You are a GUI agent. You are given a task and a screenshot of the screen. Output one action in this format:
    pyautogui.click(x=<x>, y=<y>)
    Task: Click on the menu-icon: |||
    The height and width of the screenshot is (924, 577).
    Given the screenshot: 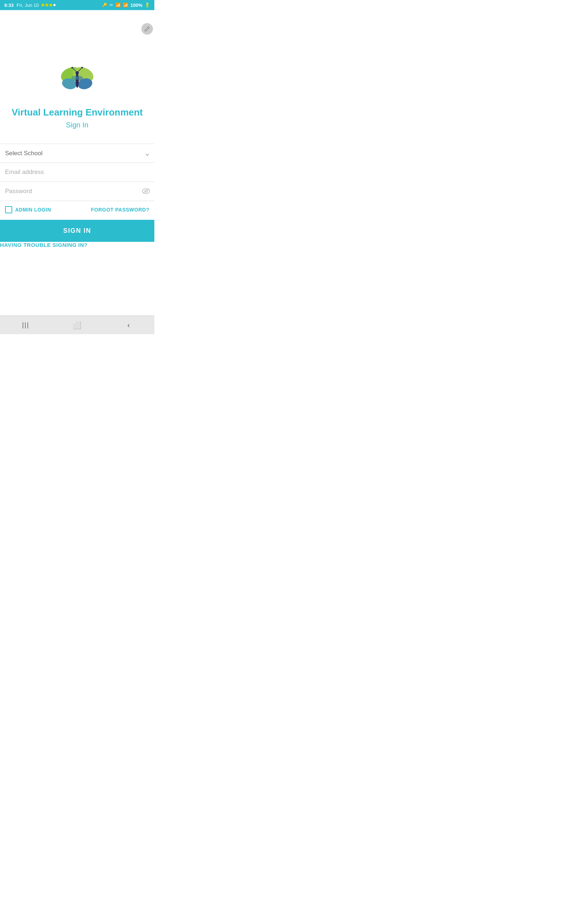 What is the action you would take?
    pyautogui.click(x=26, y=325)
    